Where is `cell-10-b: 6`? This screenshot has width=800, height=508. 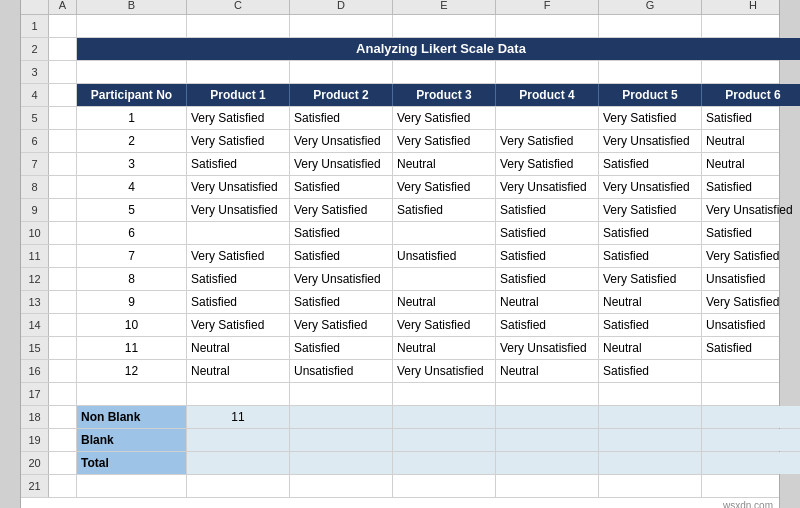
cell-10-b: 6 is located at coordinates (132, 233).